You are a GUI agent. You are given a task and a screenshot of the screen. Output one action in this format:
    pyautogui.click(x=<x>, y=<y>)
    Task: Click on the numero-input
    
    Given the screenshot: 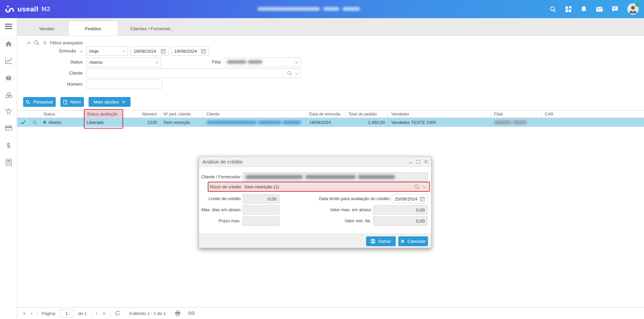 What is the action you would take?
    pyautogui.click(x=124, y=85)
    